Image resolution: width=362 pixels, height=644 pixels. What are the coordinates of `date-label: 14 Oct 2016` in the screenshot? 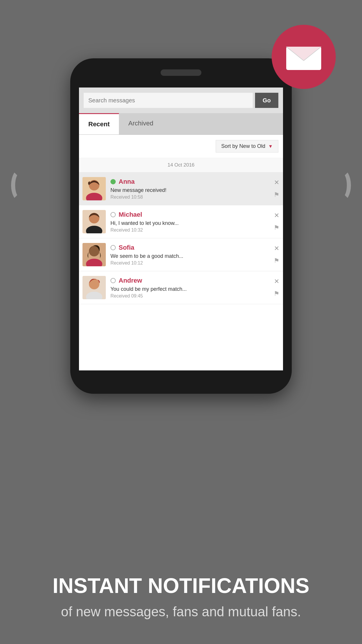 It's located at (181, 165).